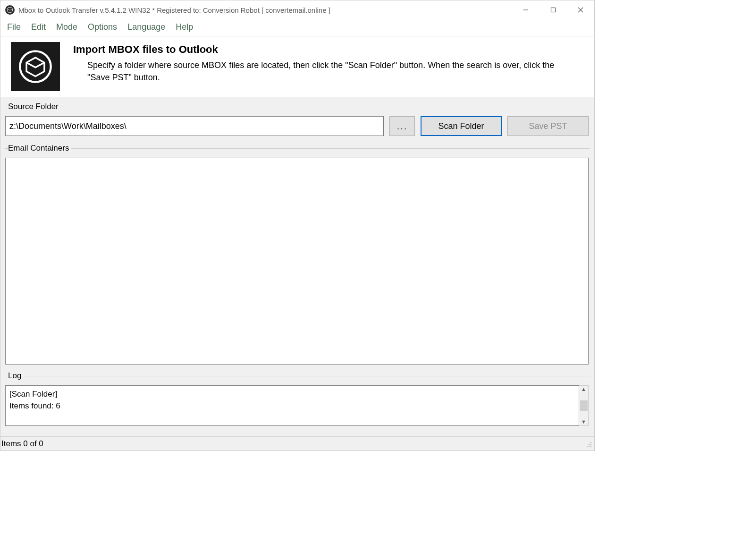  Describe the element at coordinates (589, 444) in the screenshot. I see `resize-grip-icon` at that location.